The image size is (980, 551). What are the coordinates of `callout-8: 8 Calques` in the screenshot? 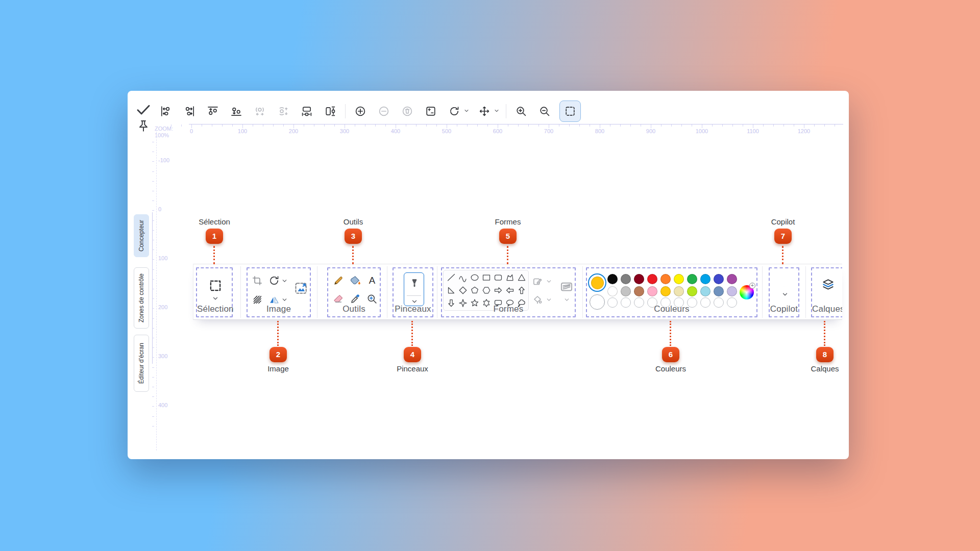 It's located at (825, 347).